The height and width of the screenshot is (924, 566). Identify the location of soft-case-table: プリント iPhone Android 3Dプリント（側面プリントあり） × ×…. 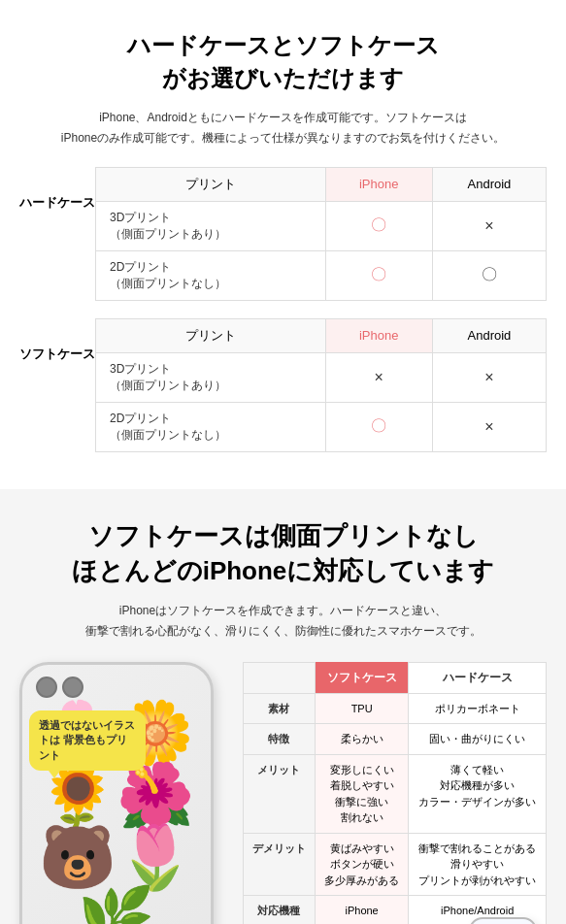
(320, 385).